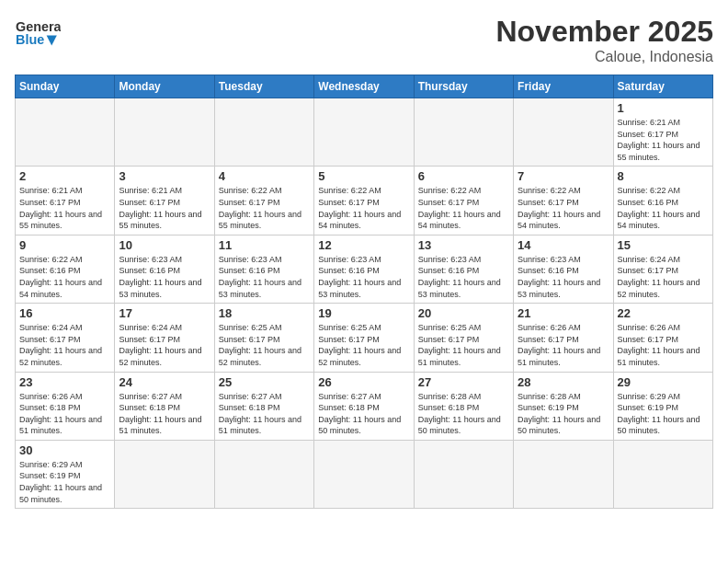  Describe the element at coordinates (563, 383) in the screenshot. I see `day-number: 28` at that location.